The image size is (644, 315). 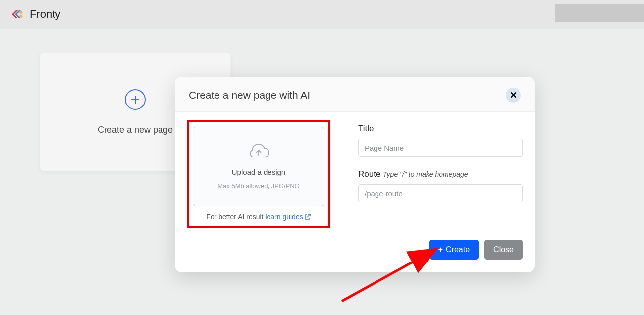 What do you see at coordinates (440, 129) in the screenshot?
I see `title-label: Title` at bounding box center [440, 129].